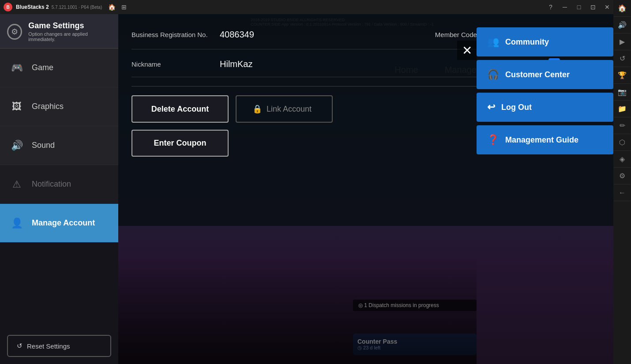 This screenshot has height=364, width=631. I want to click on business-reg-label: Business Registration No., so click(176, 34).